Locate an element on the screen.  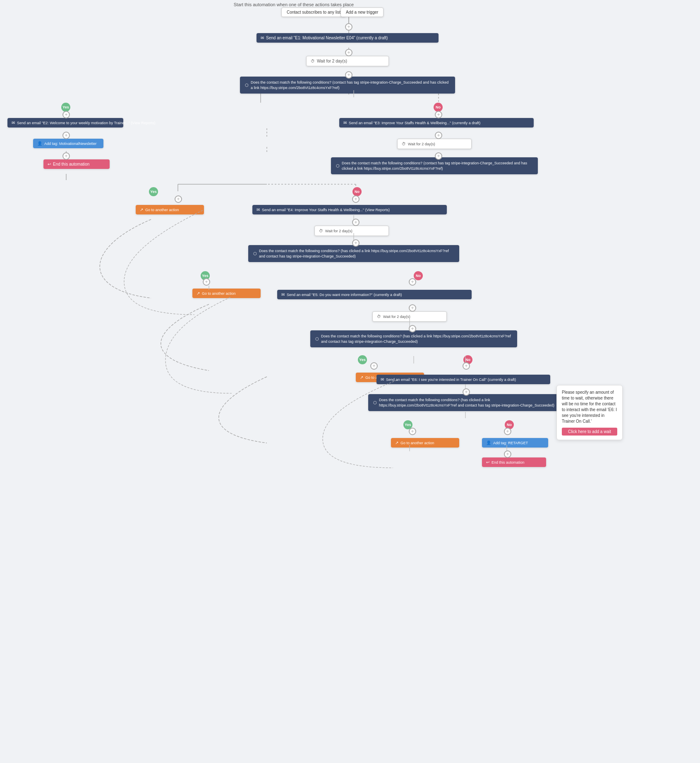
no-badge-1: No is located at coordinates (438, 107).